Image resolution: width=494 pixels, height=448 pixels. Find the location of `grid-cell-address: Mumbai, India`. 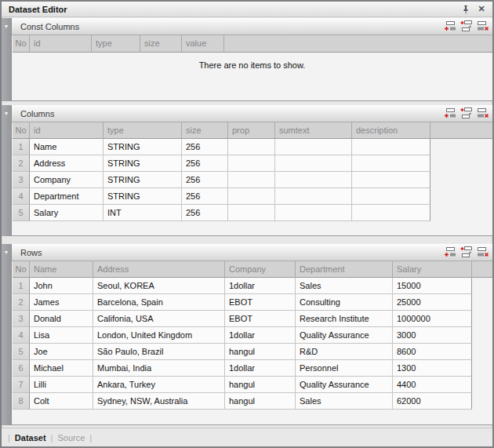

grid-cell-address: Mumbai, India is located at coordinates (159, 369).